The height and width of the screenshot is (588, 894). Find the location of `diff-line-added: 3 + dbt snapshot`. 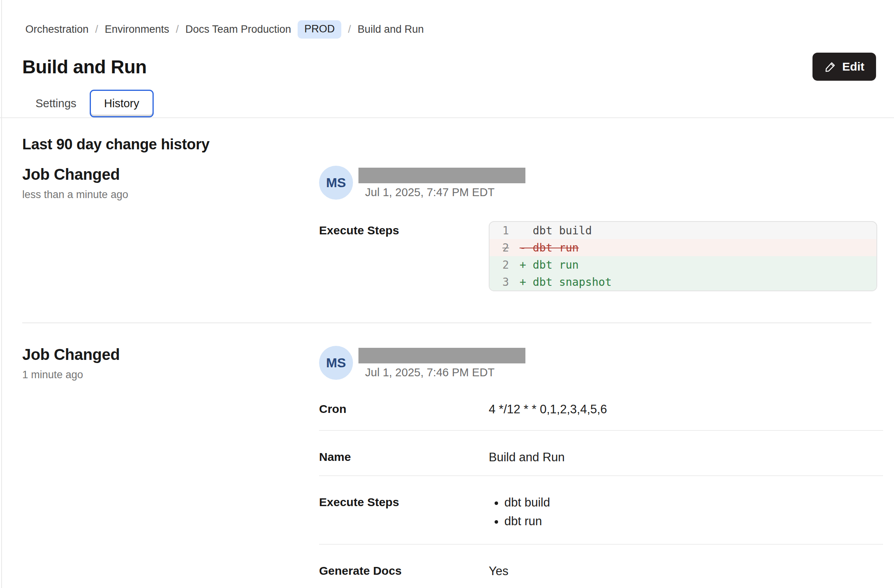

diff-line-added: 3 + dbt snapshot is located at coordinates (683, 282).